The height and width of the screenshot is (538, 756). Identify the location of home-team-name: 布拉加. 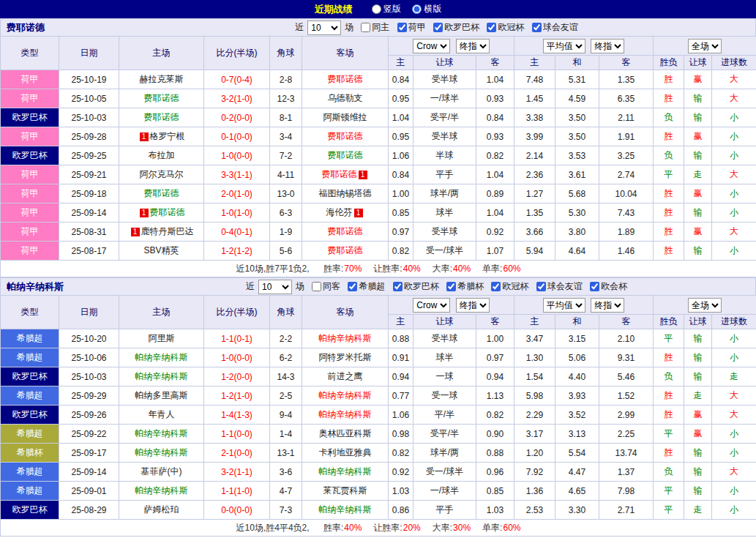
(162, 155).